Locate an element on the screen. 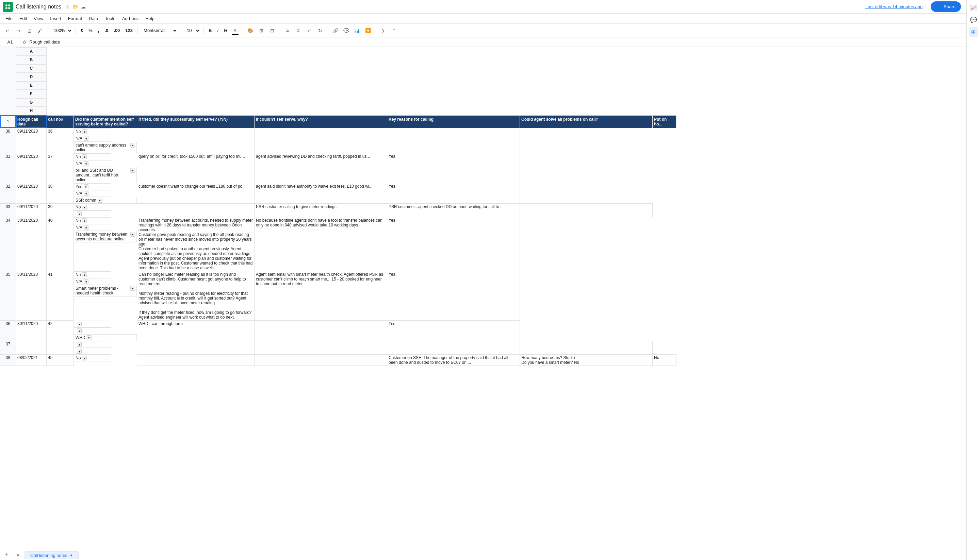  cell-D1: If tried, did they successfully self ser… is located at coordinates (196, 122).